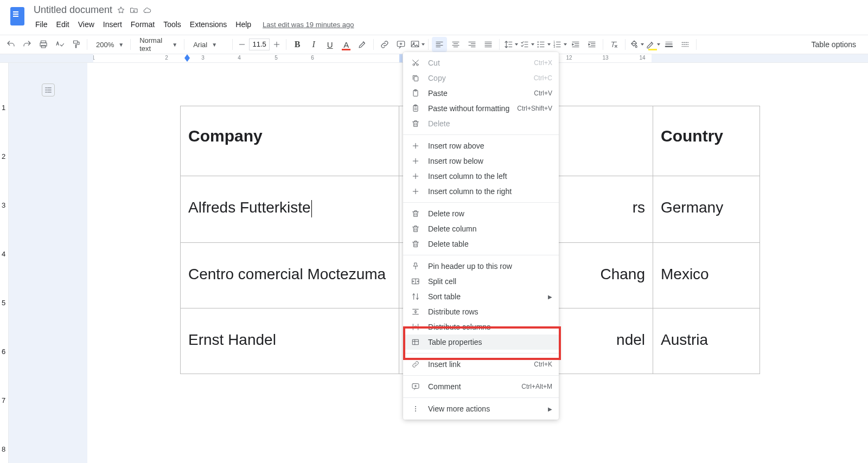 Image resolution: width=868 pixels, height=463 pixels. I want to click on menu-insert: Insert, so click(113, 24).